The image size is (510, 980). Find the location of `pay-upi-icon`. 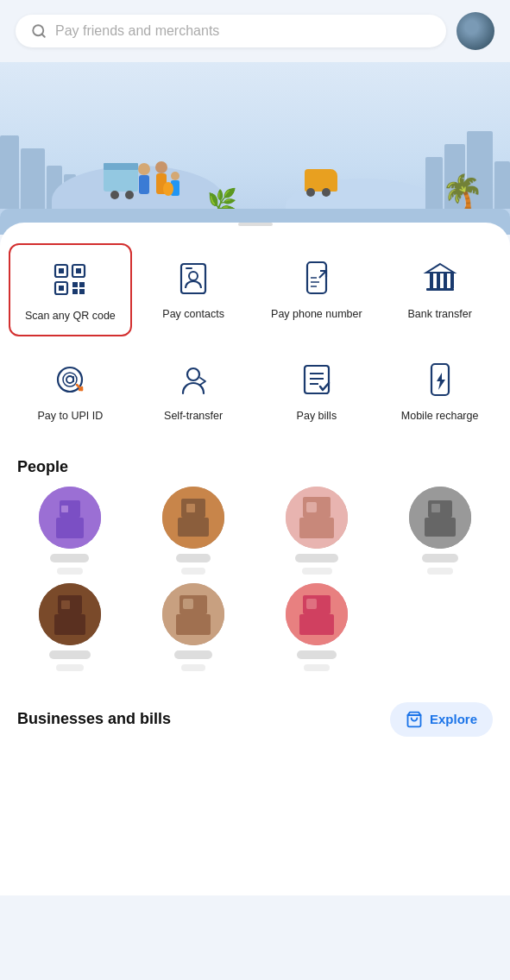

pay-upi-icon is located at coordinates (70, 380).